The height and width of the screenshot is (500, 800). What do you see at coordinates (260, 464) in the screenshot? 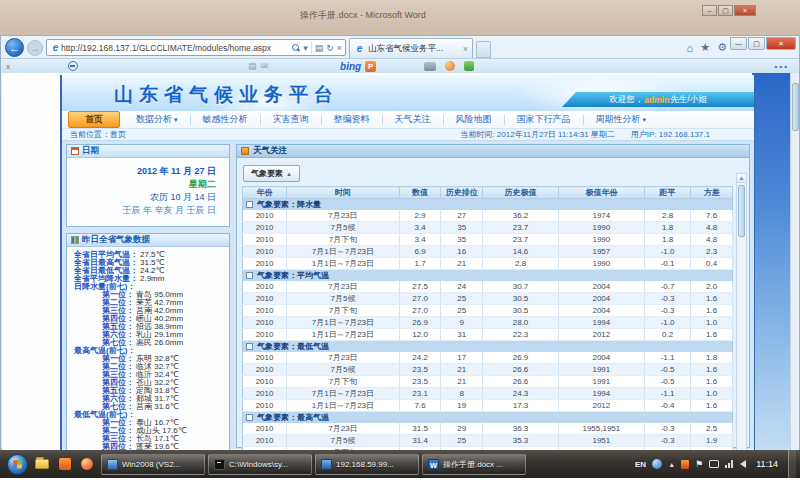
I see `taskbar-button-1: C:\Windows\sy...` at bounding box center [260, 464].